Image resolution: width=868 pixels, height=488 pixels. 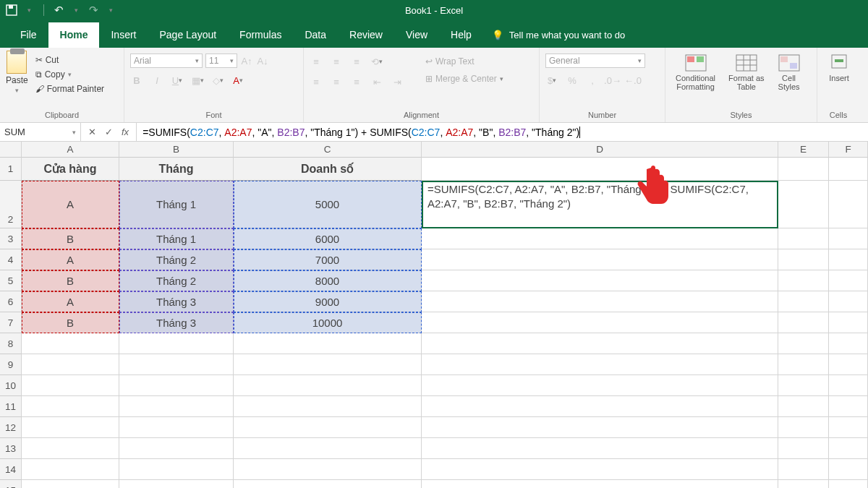 What do you see at coordinates (328, 239) in the screenshot?
I see `cell: 6000` at bounding box center [328, 239].